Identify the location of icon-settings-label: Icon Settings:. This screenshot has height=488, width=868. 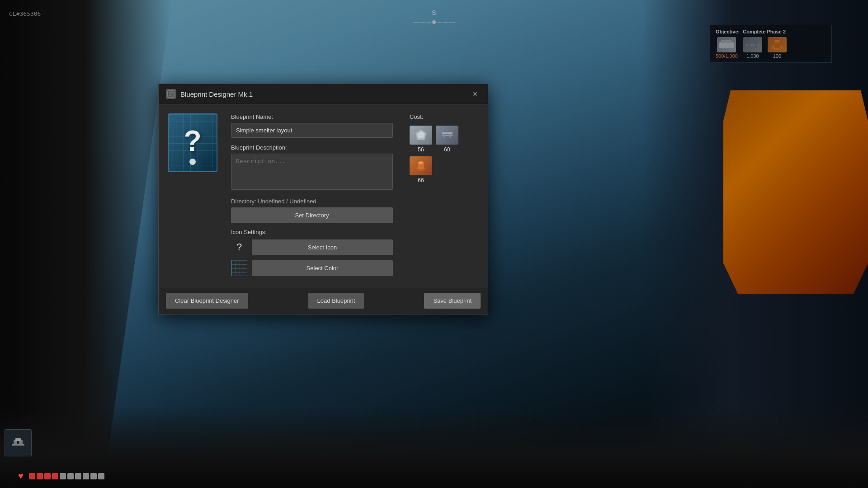
(312, 232).